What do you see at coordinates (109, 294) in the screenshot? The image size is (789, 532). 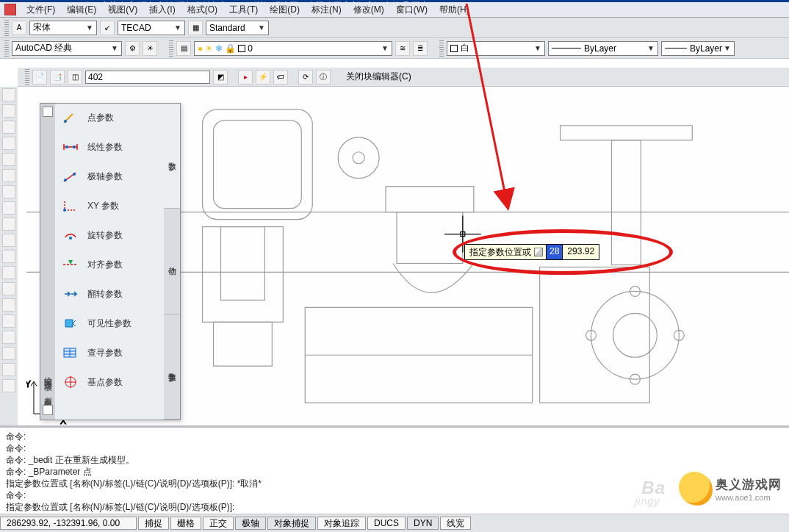 I see `param-flip: 翻转参数` at bounding box center [109, 294].